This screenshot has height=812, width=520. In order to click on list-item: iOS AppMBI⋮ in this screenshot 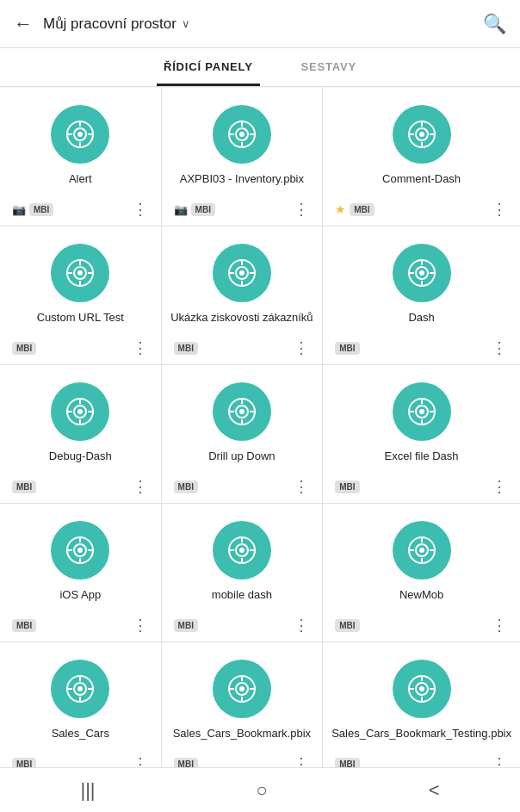, I will do `click(81, 573)`.